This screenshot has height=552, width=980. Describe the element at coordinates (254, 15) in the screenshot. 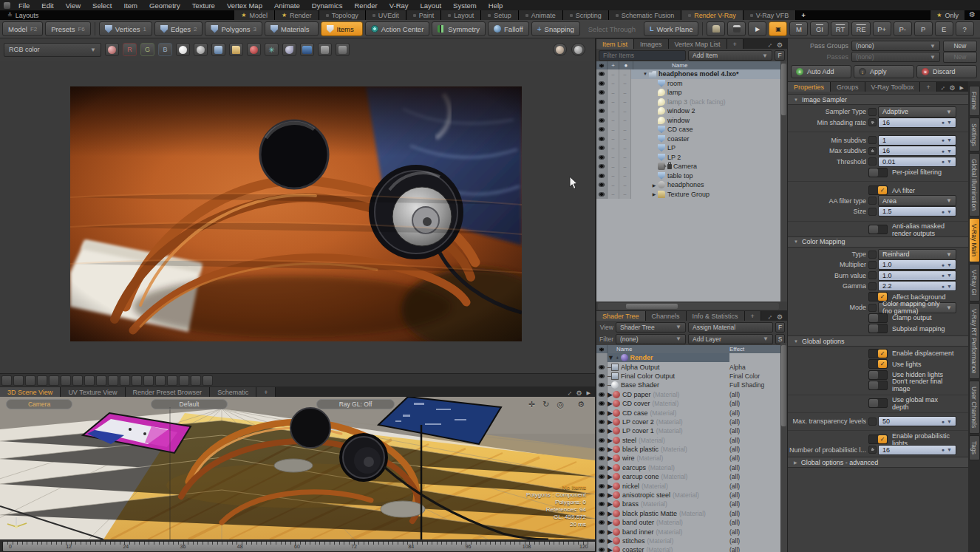

I see `layout-tab-model: ★Model` at that location.